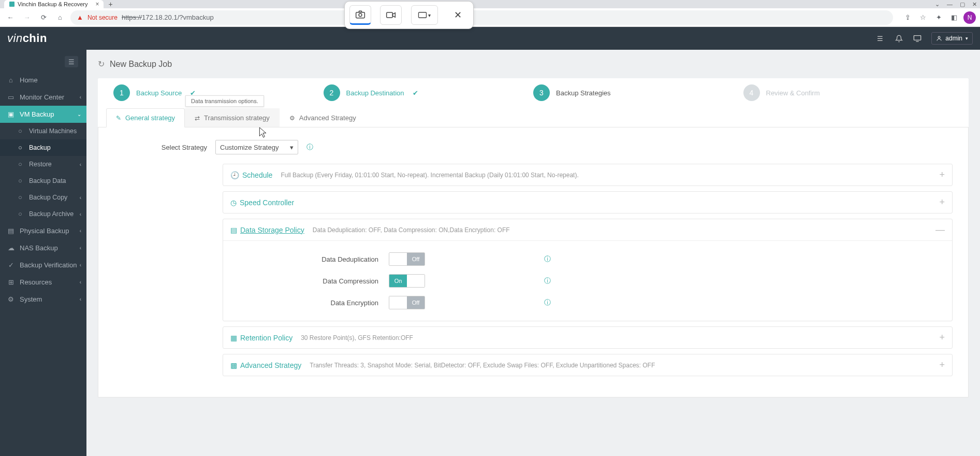 This screenshot has height=456, width=980. What do you see at coordinates (588, 202) in the screenshot?
I see `panel-header-speed: ◷Speed Controller +` at bounding box center [588, 202].